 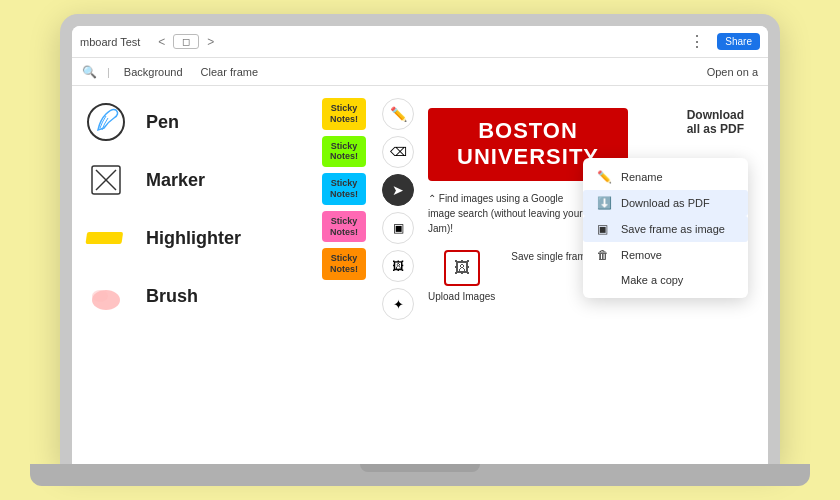 What do you see at coordinates (528, 131) in the screenshot?
I see `bu-logo-line1: BOSTON` at bounding box center [528, 131].